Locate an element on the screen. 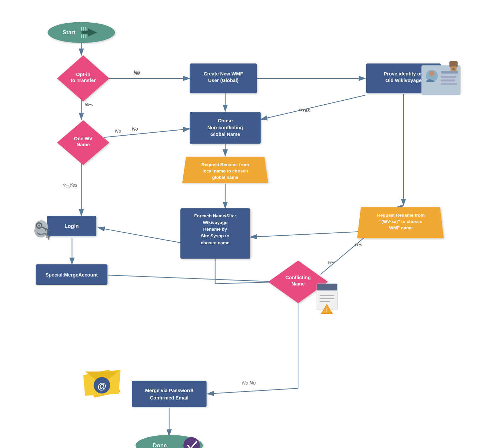 Image resolution: width=499 pixels, height=448 pixels. start-label-text: Start is located at coordinates (69, 33).